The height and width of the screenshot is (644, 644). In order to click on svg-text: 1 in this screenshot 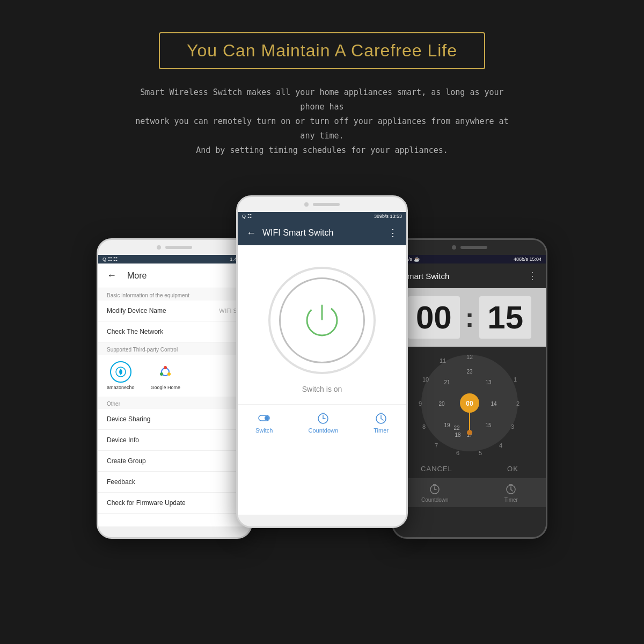, I will do `click(515, 379)`.